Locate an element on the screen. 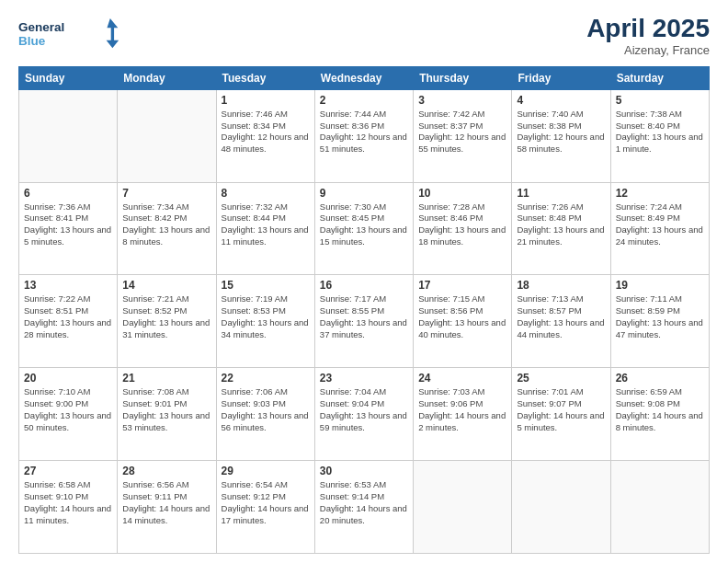 Image resolution: width=728 pixels, height=563 pixels. day-number: 13 is located at coordinates (68, 285).